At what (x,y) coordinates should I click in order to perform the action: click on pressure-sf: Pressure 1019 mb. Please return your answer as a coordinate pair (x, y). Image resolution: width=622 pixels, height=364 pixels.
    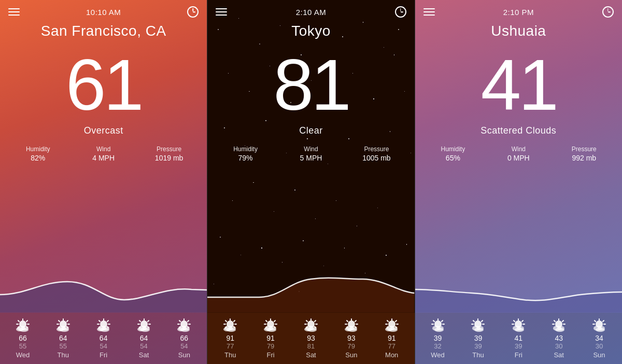
    Looking at the image, I should click on (169, 154).